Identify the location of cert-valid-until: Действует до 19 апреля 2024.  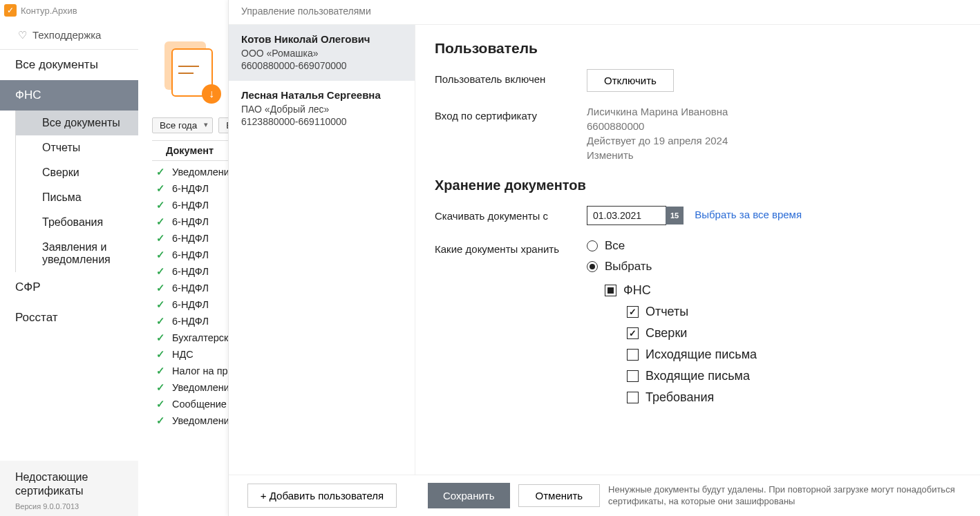
(774, 141).